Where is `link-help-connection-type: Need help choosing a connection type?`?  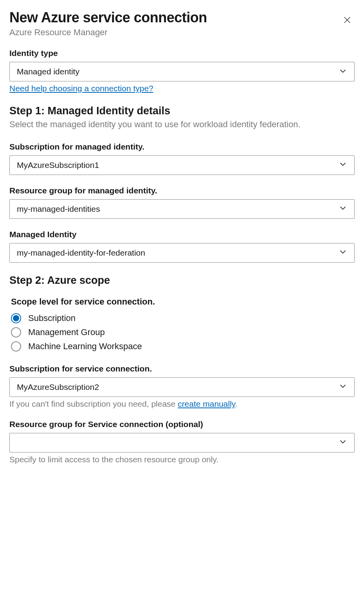 link-help-connection-type: Need help choosing a connection type? is located at coordinates (81, 88).